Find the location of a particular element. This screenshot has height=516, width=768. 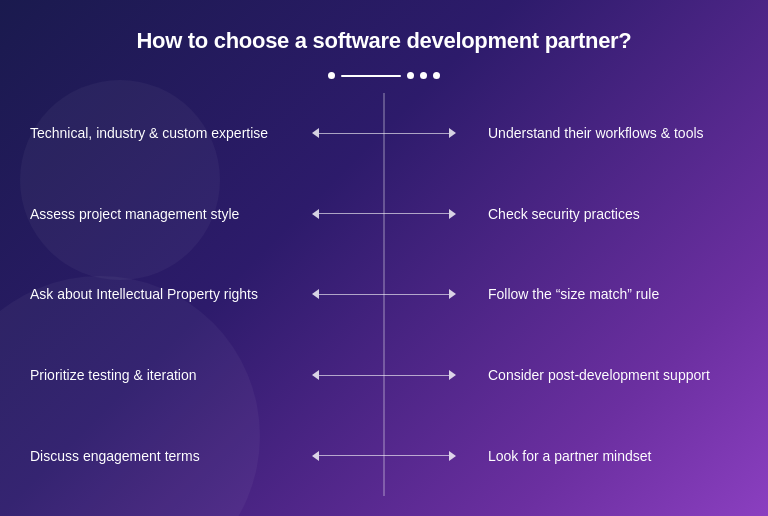

left-item-5: Discuss engagement terms is located at coordinates (155, 456).